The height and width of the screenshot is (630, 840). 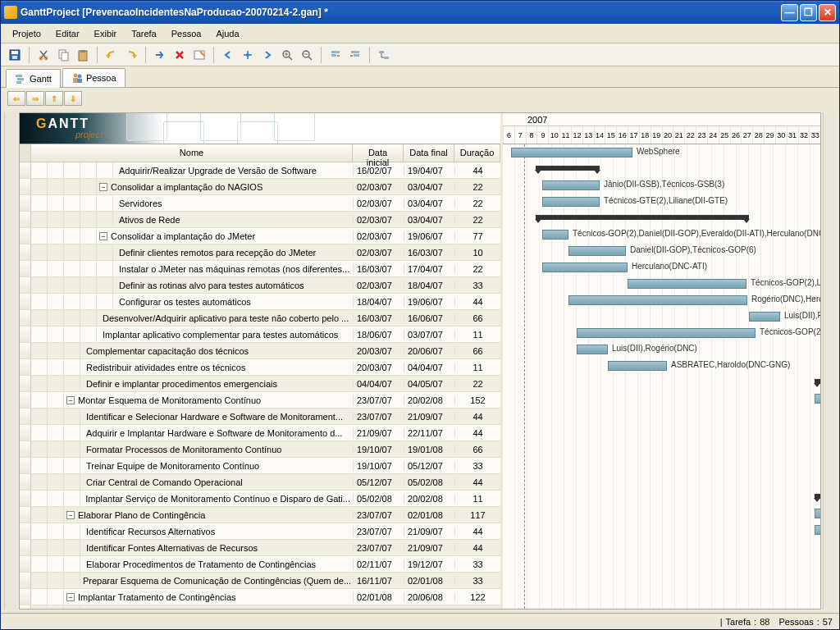 I want to click on table-row: Criar Central de Comando Operacional05/1…, so click(x=260, y=482).